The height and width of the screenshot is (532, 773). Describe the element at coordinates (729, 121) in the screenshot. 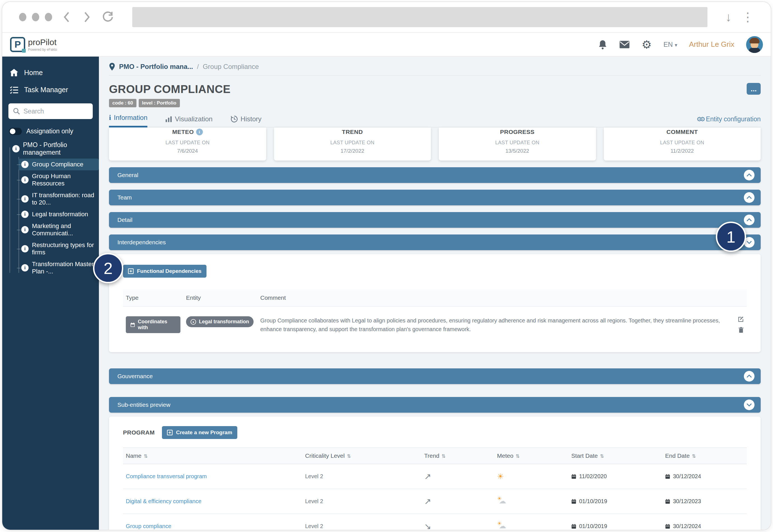

I see `entity-configuration-link: ⚙⚙ Entity configuration` at that location.